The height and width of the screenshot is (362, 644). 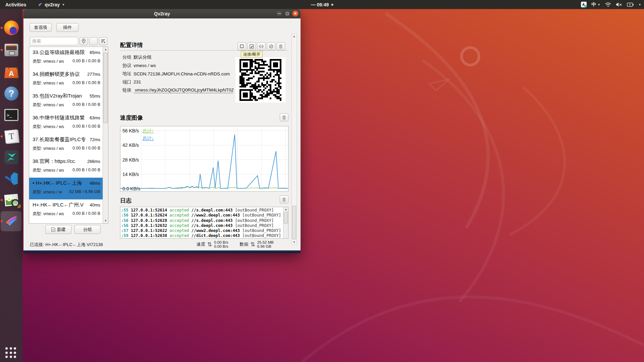 What do you see at coordinates (261, 46) in the screenshot?
I see `edit-json-button` at bounding box center [261, 46].